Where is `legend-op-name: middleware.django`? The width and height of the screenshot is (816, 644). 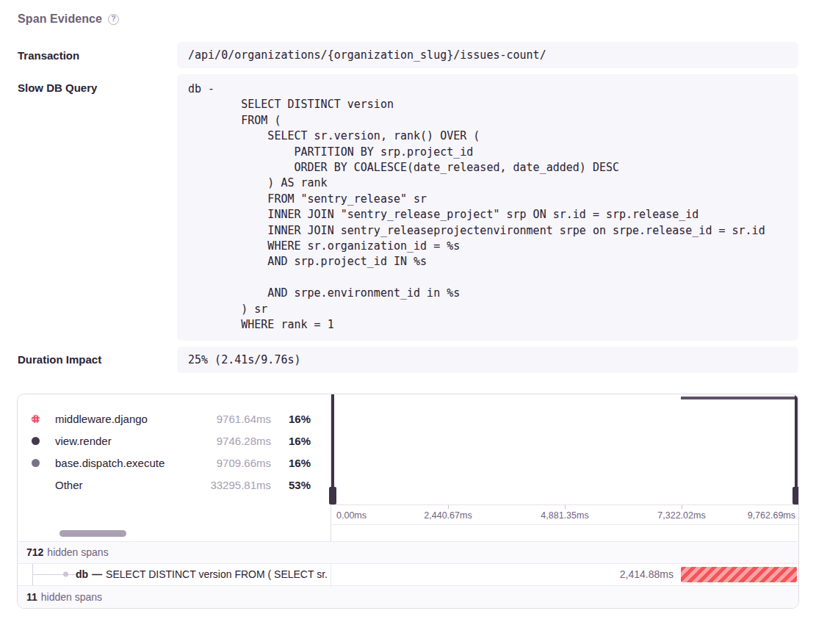
legend-op-name: middleware.django is located at coordinates (125, 419).